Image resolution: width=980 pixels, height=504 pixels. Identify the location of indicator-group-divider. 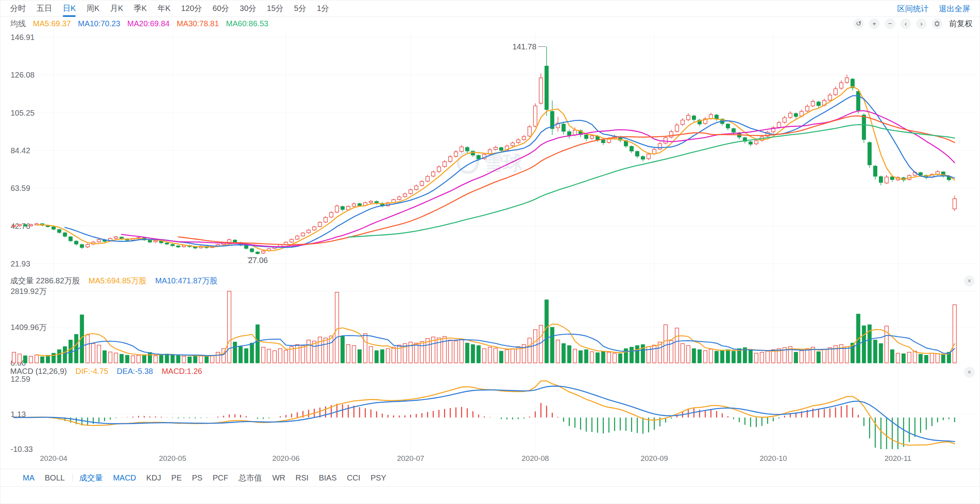
(73, 478).